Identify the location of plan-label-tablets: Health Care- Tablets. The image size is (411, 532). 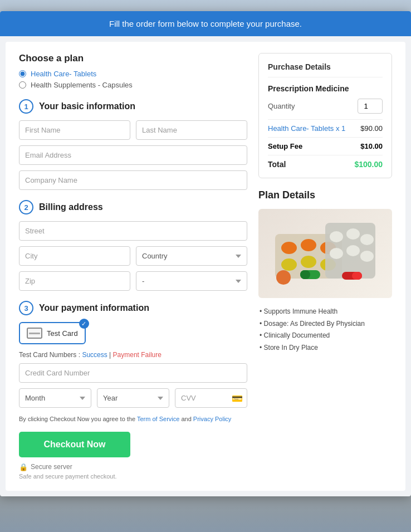
(63, 74).